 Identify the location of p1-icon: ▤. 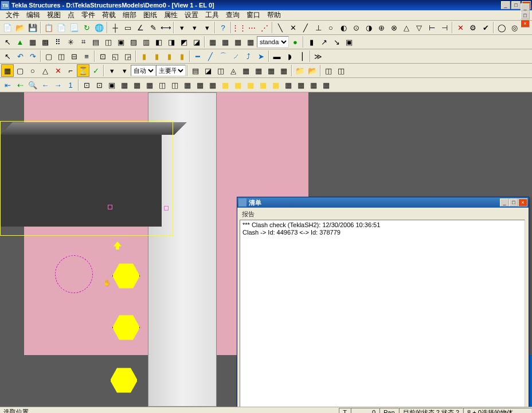
(195, 71).